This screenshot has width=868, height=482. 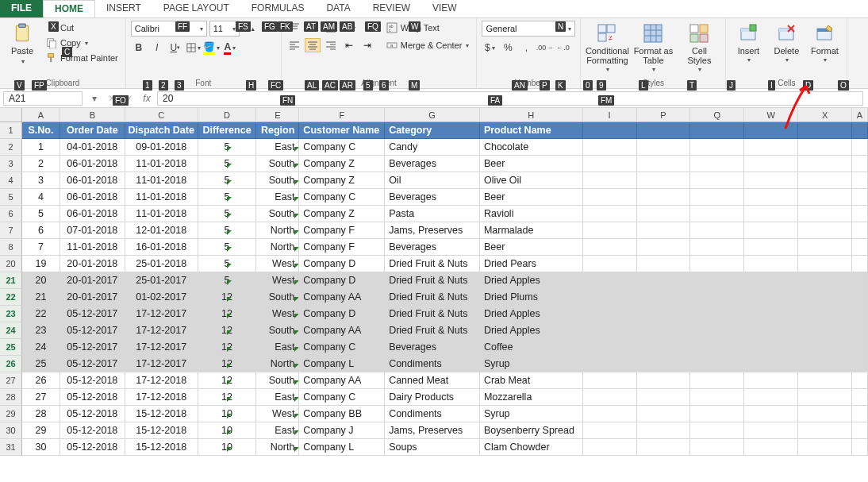 I want to click on cell: Dispatch Date, so click(x=162, y=130).